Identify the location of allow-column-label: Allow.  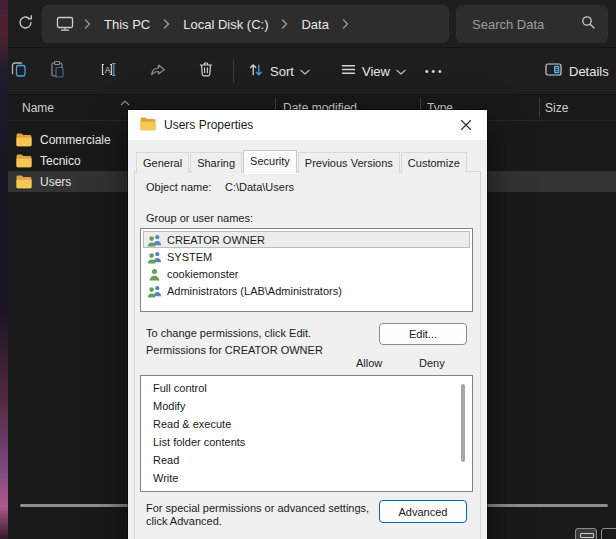
(369, 363).